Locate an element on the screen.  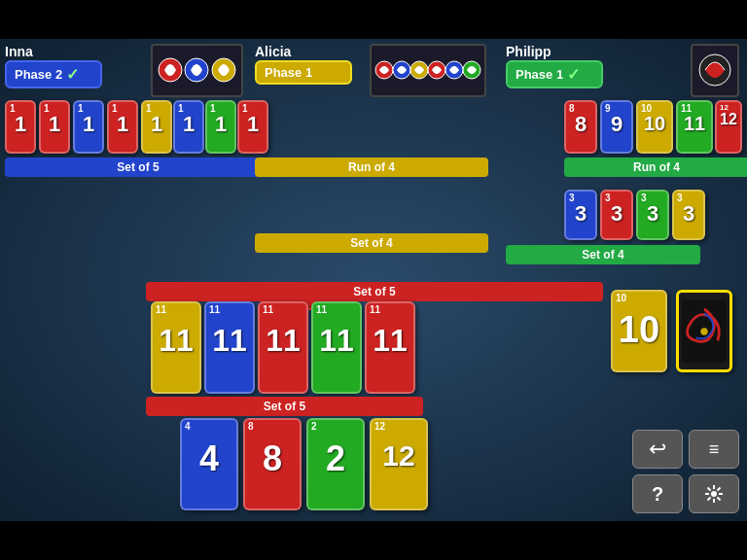
inna-card-8: 1 1 is located at coordinates (253, 126).